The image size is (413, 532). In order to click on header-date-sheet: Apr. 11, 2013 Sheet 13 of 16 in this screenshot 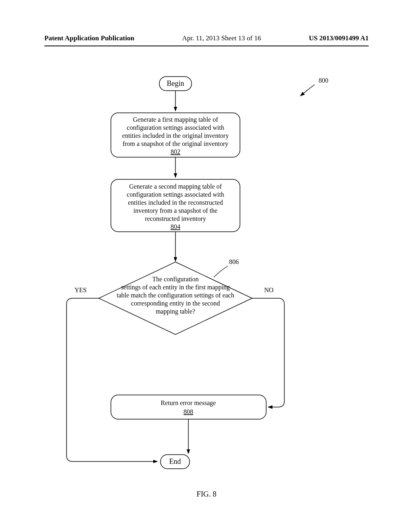, I will do `click(221, 38)`.